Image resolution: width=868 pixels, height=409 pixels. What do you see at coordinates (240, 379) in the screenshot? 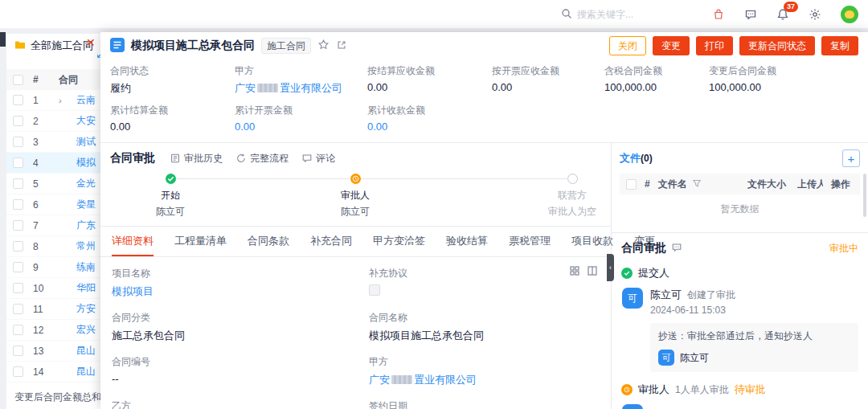
I see `contract-code: --` at bounding box center [240, 379].